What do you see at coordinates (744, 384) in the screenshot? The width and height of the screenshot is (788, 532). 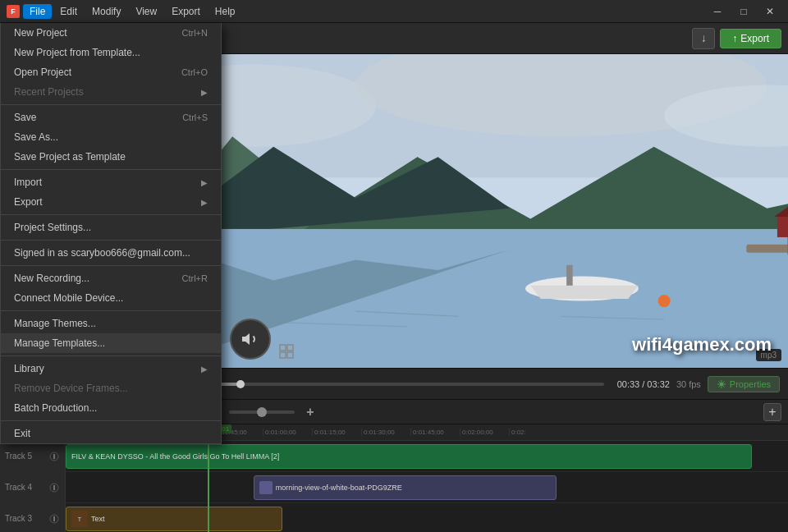 I see `properties-button: Properties` at bounding box center [744, 384].